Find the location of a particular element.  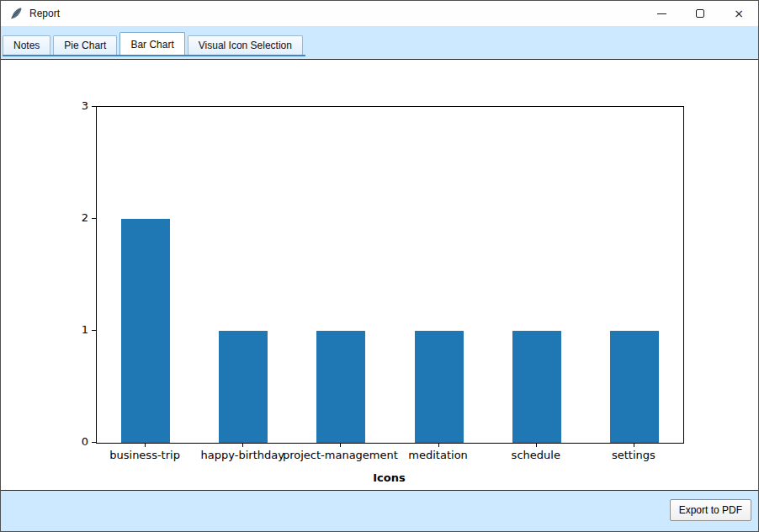

y-tick-label: 0 is located at coordinates (45, 442).